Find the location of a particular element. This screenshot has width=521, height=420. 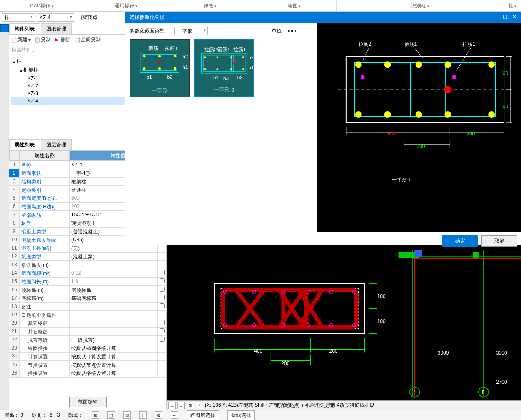

coord-status: (X: 106 Y: 423)左键或 Shift+ 左键指定起点（可通过快捷键F… is located at coordinates (290, 405).